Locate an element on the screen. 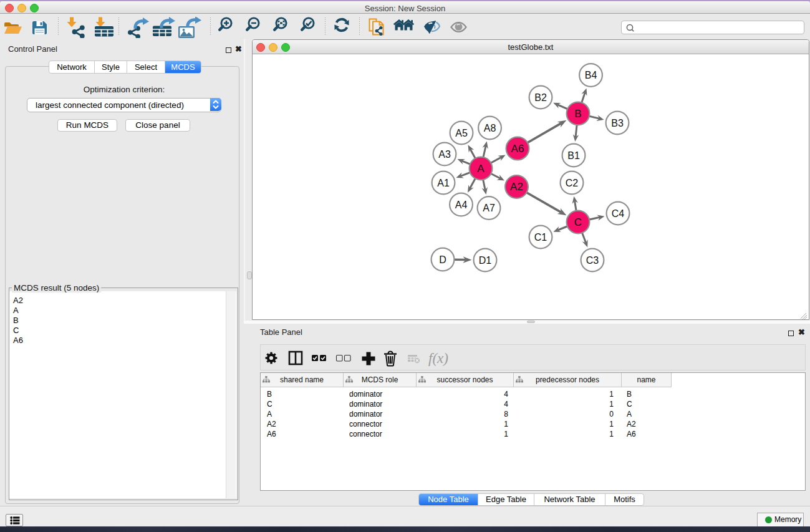 The width and height of the screenshot is (810, 532). svg-text: A6 is located at coordinates (518, 148).